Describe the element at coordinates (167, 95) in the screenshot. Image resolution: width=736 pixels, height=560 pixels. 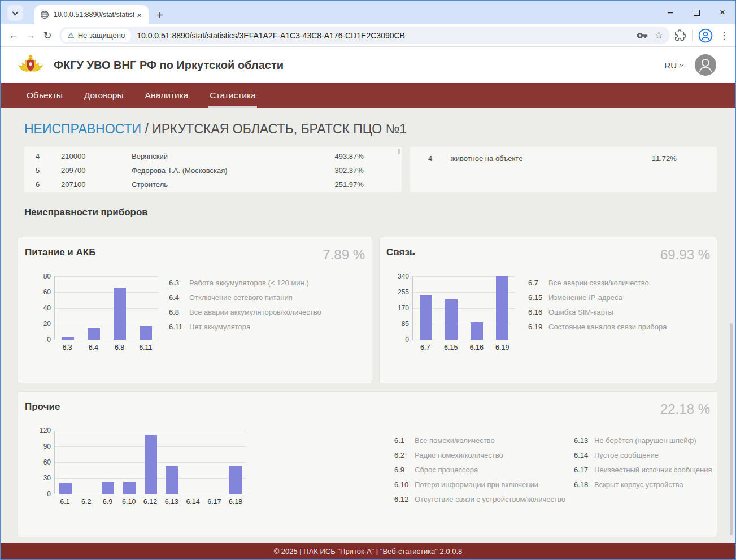
I see `nav-tab-2: Аналитика` at that location.